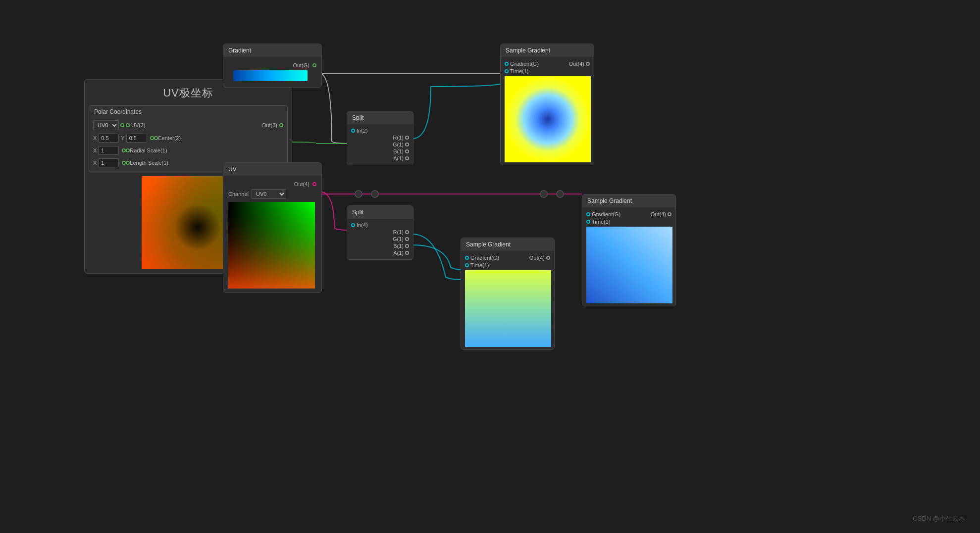 This screenshot has width=980, height=533. Describe the element at coordinates (95, 138) in the screenshot. I see `x-label: X` at that location.